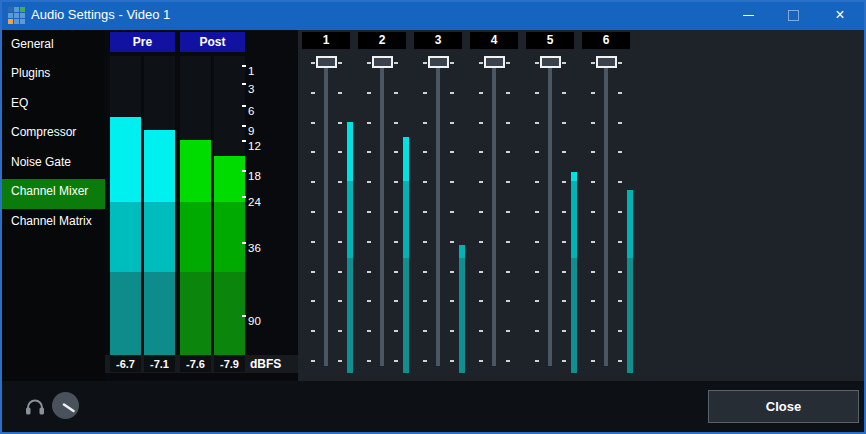 The width and height of the screenshot is (866, 434). What do you see at coordinates (794, 15) in the screenshot?
I see `maximize-button` at bounding box center [794, 15].